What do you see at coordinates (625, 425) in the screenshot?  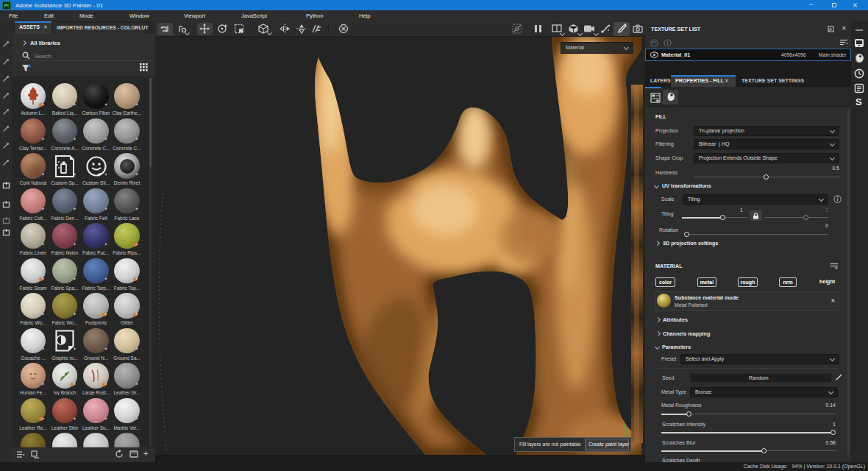 I see `svg-text: y` at bounding box center [625, 425].